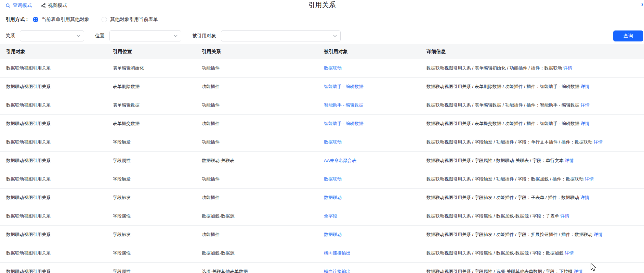 This screenshot has height=273, width=644. Describe the element at coordinates (322, 5) in the screenshot. I see `page-title: 引用关系` at that location.